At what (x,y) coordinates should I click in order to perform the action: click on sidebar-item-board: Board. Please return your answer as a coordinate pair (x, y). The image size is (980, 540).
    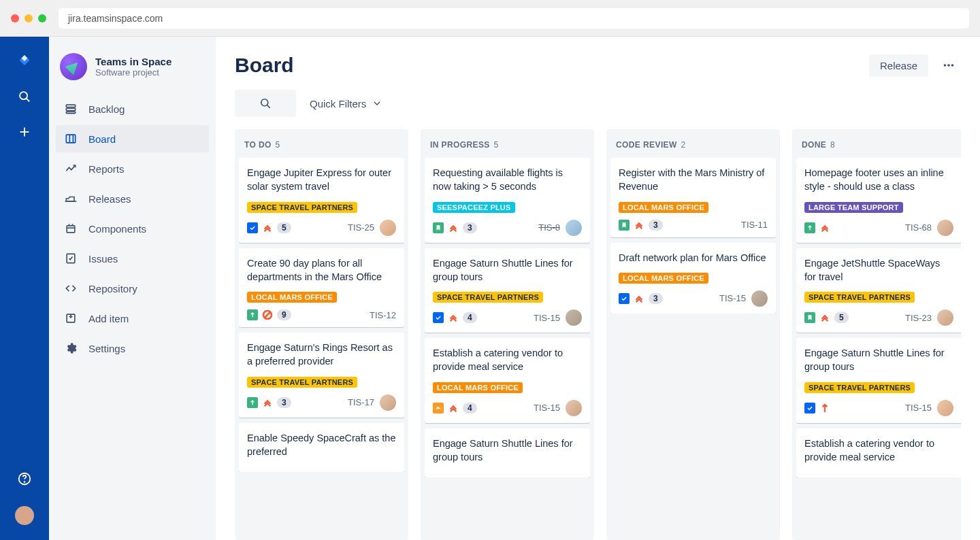
    Looking at the image, I should click on (132, 139).